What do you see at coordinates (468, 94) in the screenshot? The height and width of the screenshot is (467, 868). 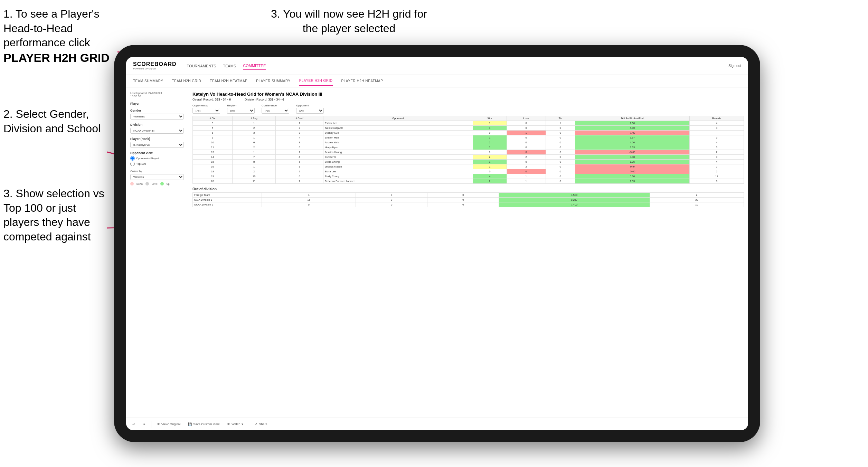 I see `table-title: Katelyn Vo Head-to-Head Grid for Women's…` at bounding box center [468, 94].